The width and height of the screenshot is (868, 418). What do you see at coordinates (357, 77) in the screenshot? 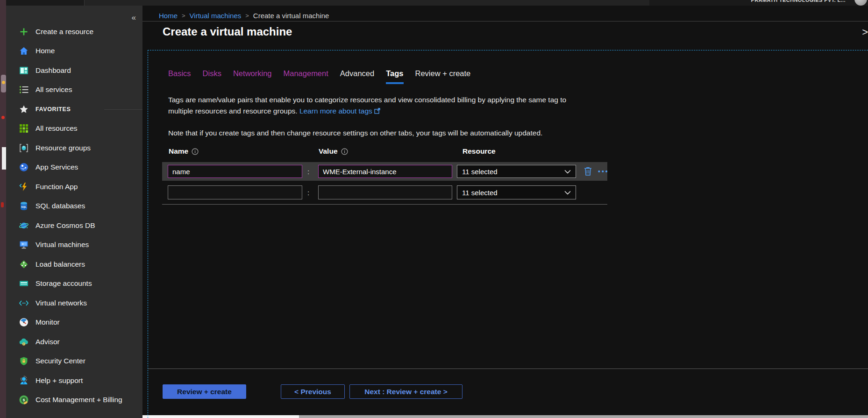
I see `tab-advanced: Advanced` at bounding box center [357, 77].